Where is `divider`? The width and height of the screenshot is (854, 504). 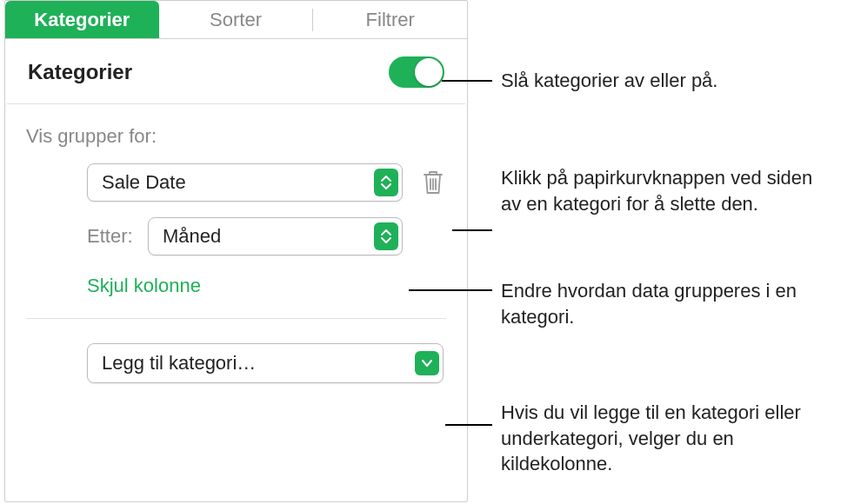 divider is located at coordinates (237, 318).